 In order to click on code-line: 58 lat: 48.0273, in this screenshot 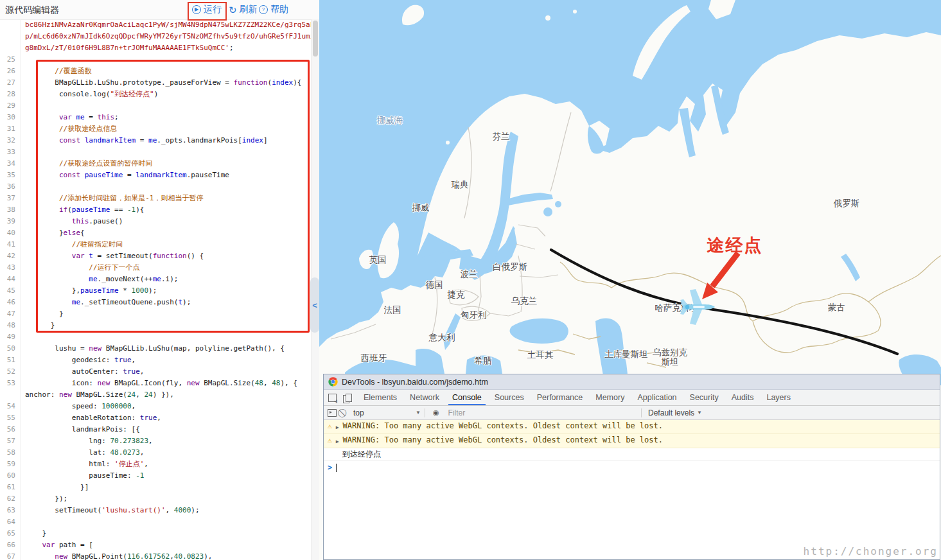, I will do `click(159, 453)`.